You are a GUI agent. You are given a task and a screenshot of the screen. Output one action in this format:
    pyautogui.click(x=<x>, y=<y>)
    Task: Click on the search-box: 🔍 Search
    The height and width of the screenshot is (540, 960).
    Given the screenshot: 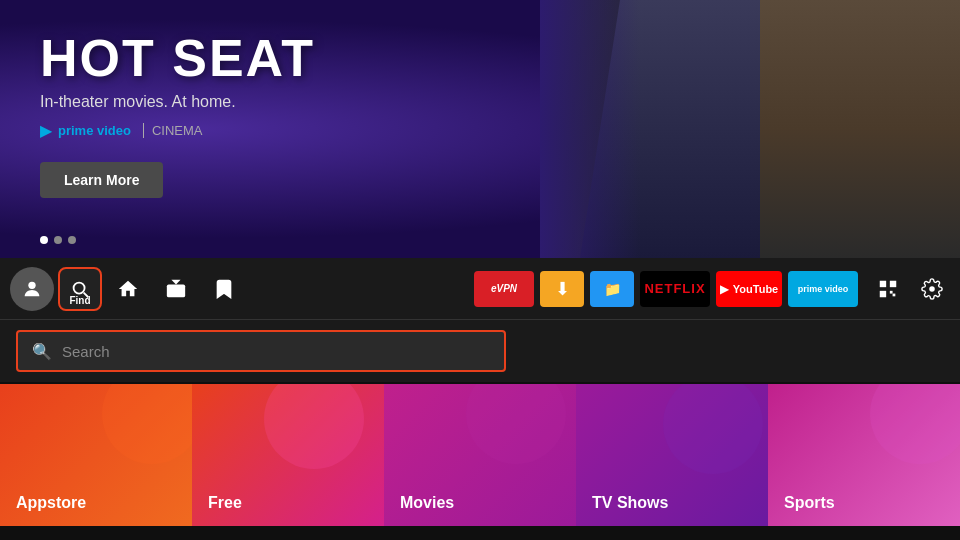 What is the action you would take?
    pyautogui.click(x=261, y=351)
    